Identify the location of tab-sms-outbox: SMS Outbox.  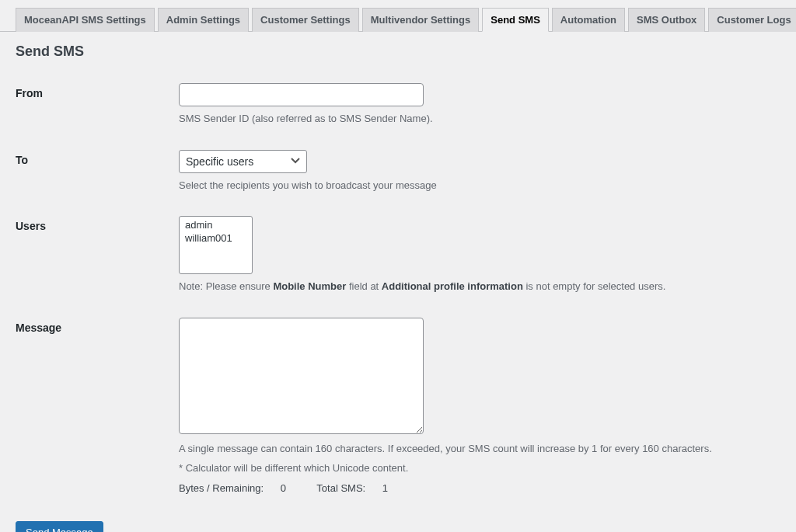
(667, 20).